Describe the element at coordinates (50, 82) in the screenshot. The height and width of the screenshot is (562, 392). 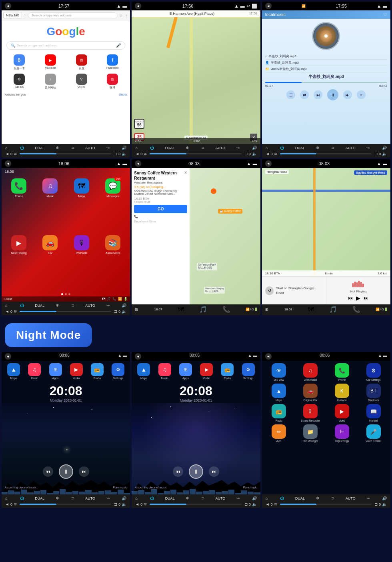
I see `shortcut-music: ♪ 音乐网站` at that location.